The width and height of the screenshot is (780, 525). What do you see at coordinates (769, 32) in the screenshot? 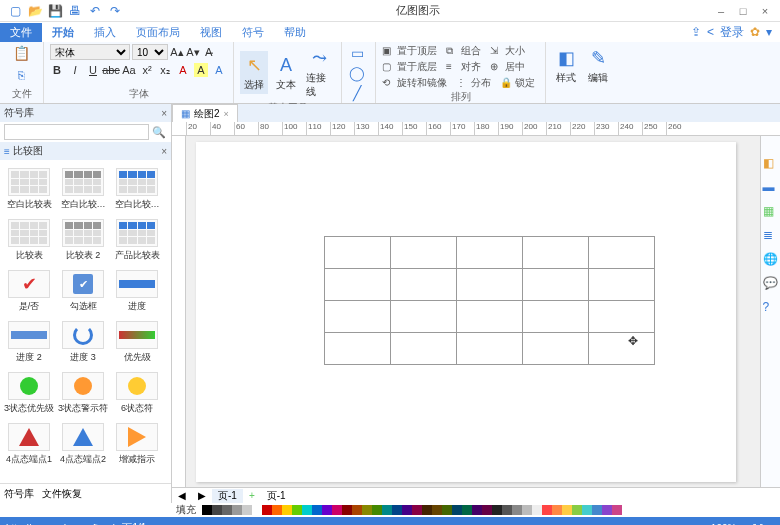
I see `dropdown-icon: ▾` at bounding box center [769, 32].